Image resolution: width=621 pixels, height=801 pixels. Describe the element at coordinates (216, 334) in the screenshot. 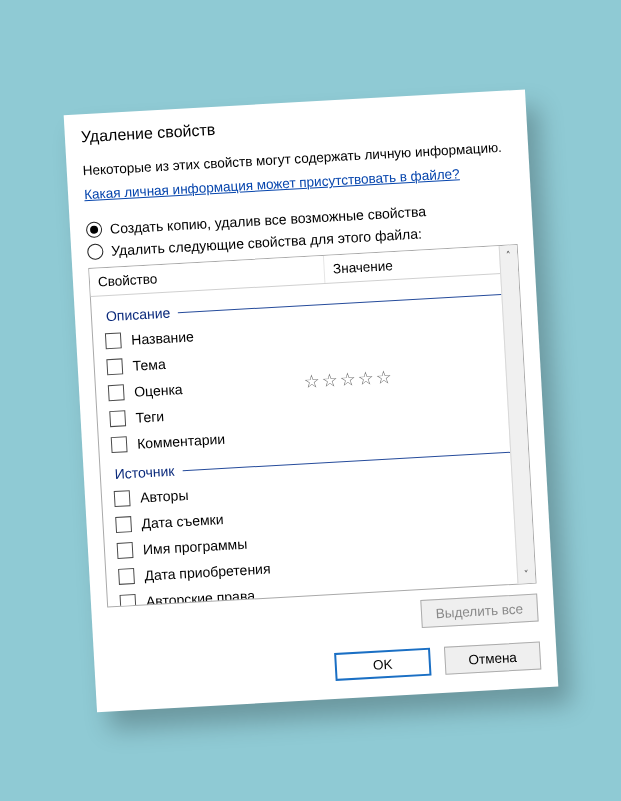

I see `property-name: Название` at that location.